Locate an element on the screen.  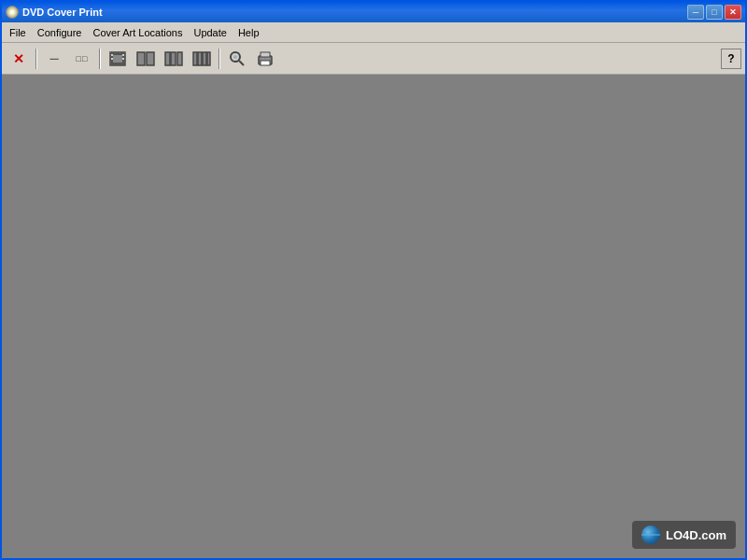
menu-bar: File Configure Cover Art Locations Updat… is located at coordinates (374, 33).